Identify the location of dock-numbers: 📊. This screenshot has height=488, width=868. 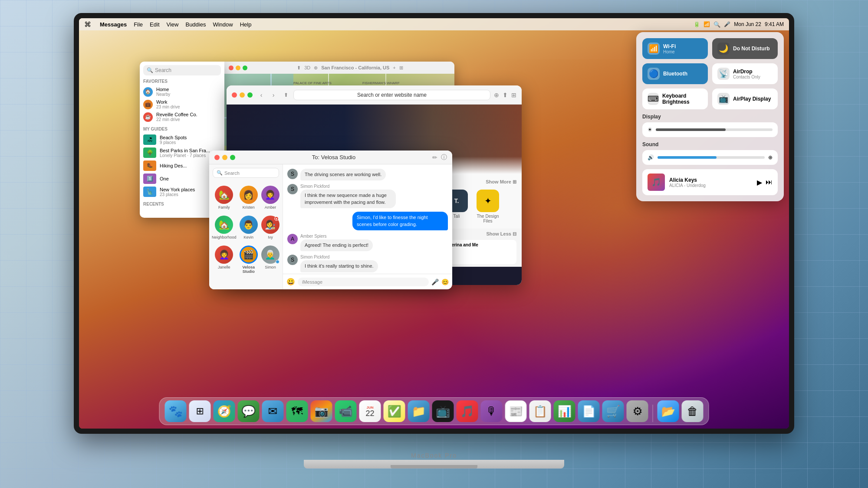
(565, 411).